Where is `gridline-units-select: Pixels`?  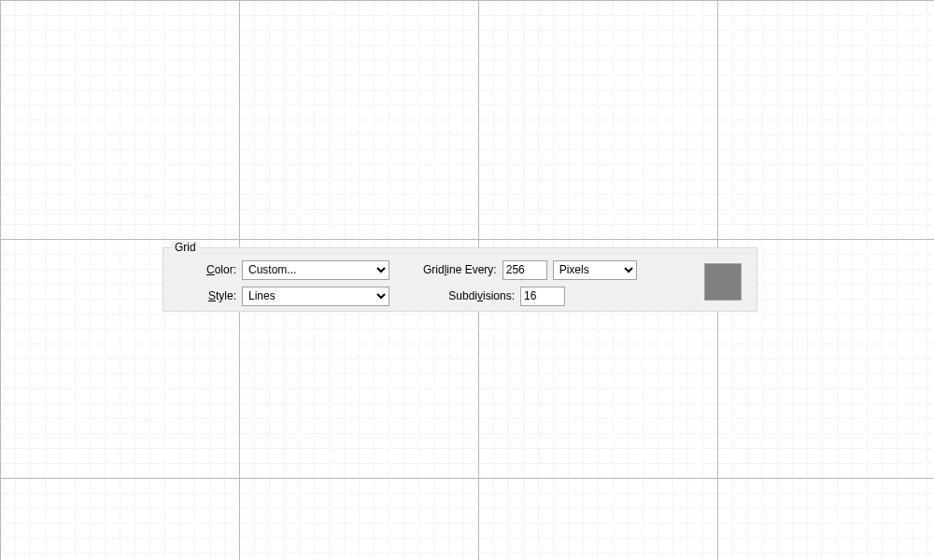 gridline-units-select: Pixels is located at coordinates (595, 271).